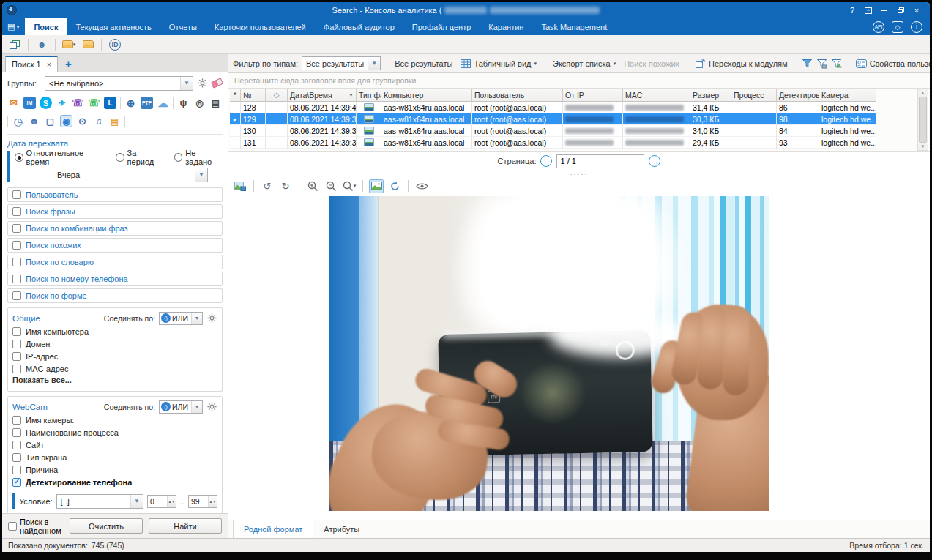 This screenshot has width=932, height=560. What do you see at coordinates (286, 186) in the screenshot?
I see `rotate-right-button: ↻` at bounding box center [286, 186].